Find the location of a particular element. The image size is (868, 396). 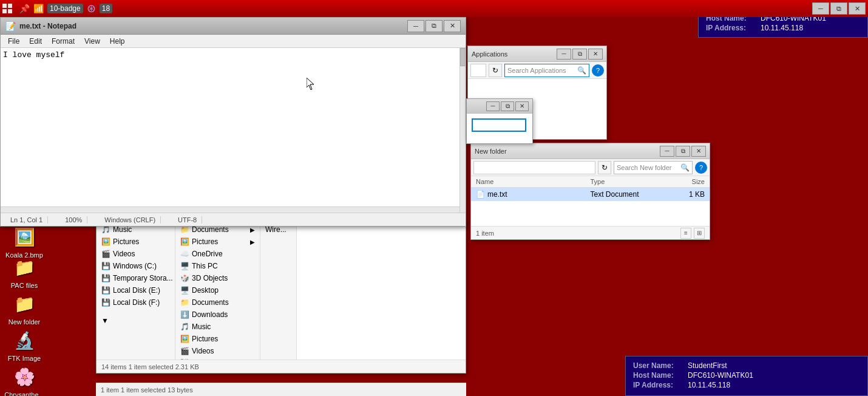

notepad-minimize-btn: ─ is located at coordinates (416, 26).